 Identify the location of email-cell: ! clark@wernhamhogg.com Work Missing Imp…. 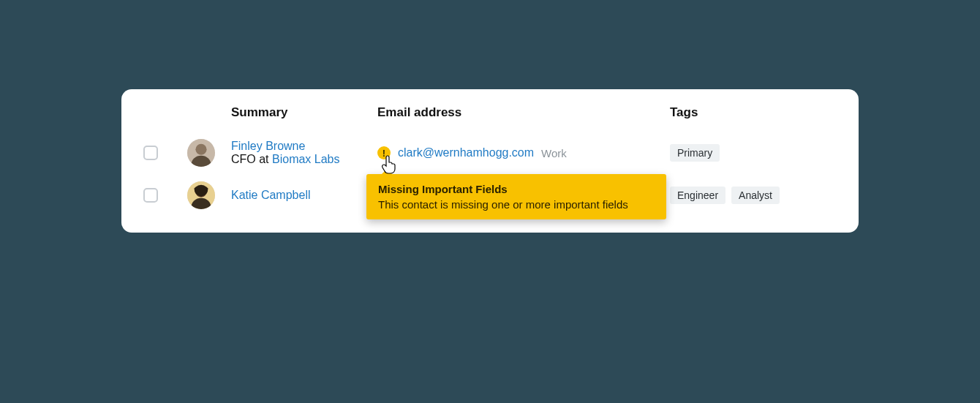
(524, 153).